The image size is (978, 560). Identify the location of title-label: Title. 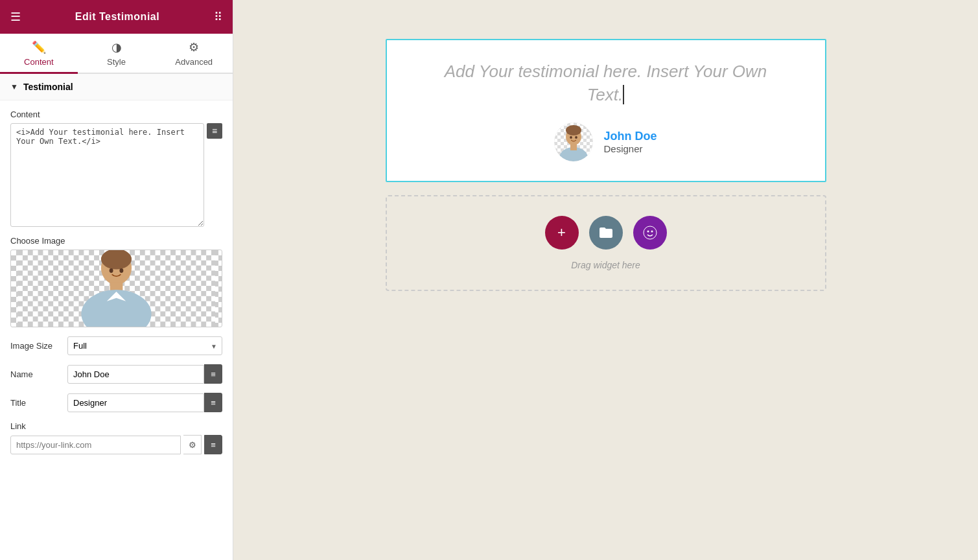
(36, 403).